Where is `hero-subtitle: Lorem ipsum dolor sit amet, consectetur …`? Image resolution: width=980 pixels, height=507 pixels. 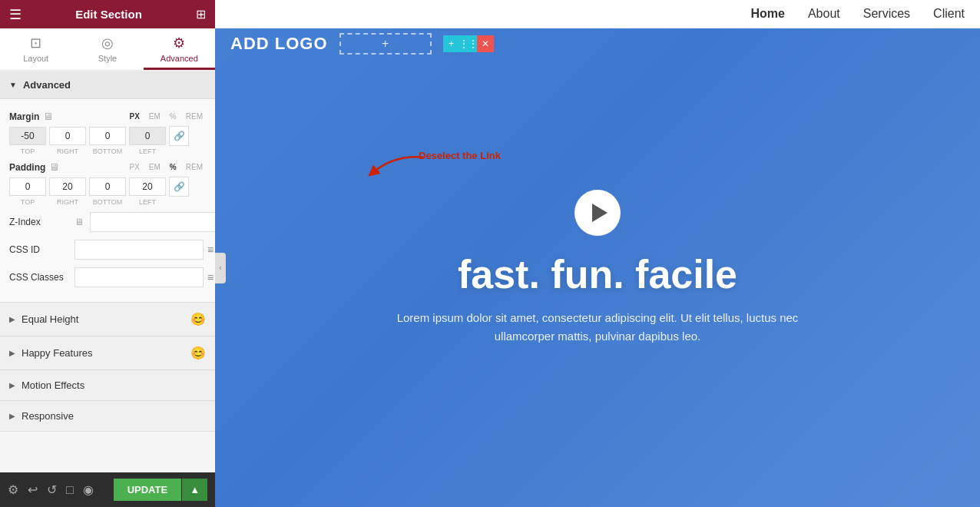 hero-subtitle: Lorem ipsum dolor sit amet, consectetur … is located at coordinates (598, 327).